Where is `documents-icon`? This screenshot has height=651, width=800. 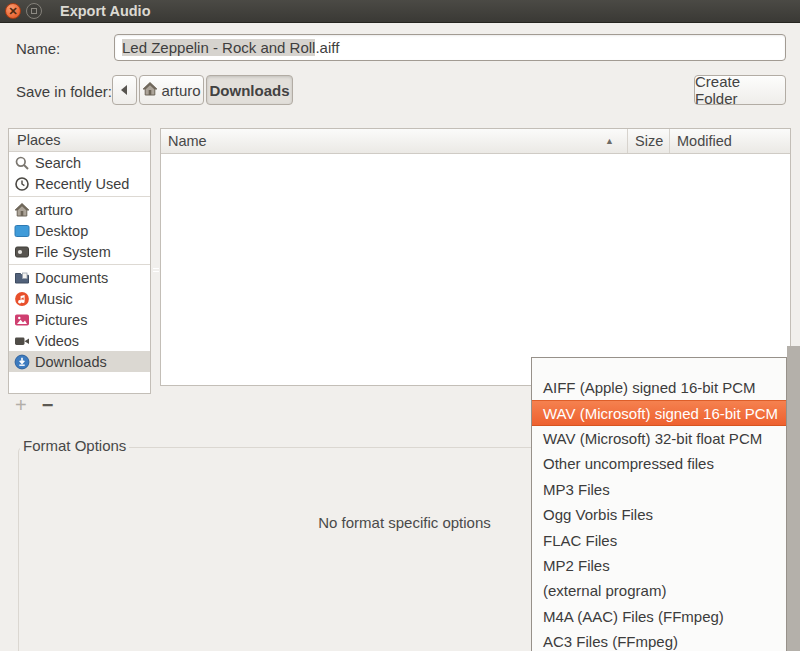
documents-icon is located at coordinates (22, 278).